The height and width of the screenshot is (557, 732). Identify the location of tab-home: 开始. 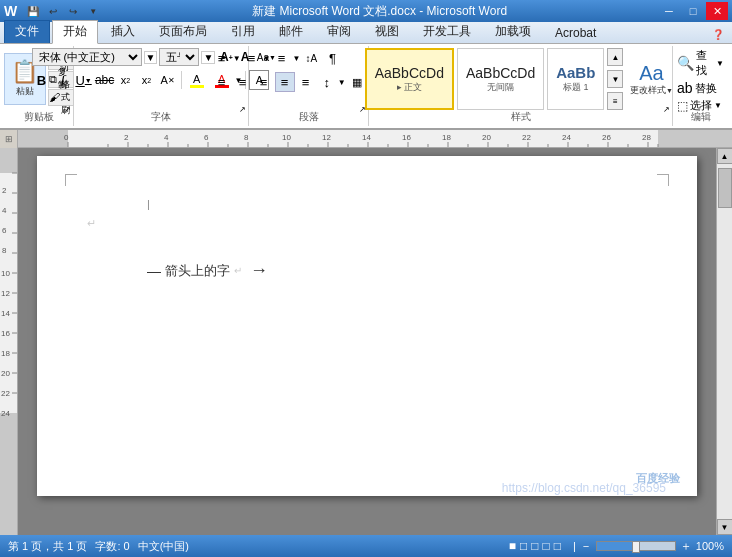
(75, 32).